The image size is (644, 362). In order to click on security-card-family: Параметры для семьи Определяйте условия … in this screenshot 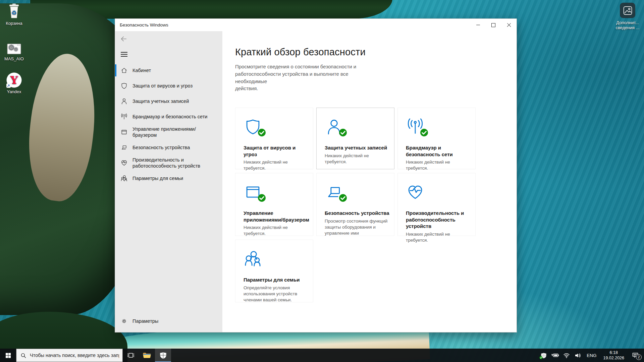, I will do `click(274, 271)`.